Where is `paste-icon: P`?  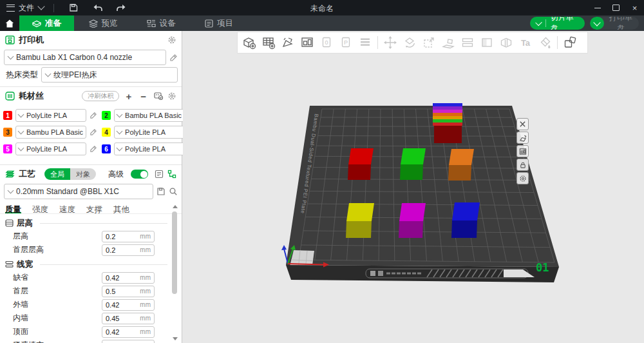 paste-icon: P is located at coordinates (346, 43).